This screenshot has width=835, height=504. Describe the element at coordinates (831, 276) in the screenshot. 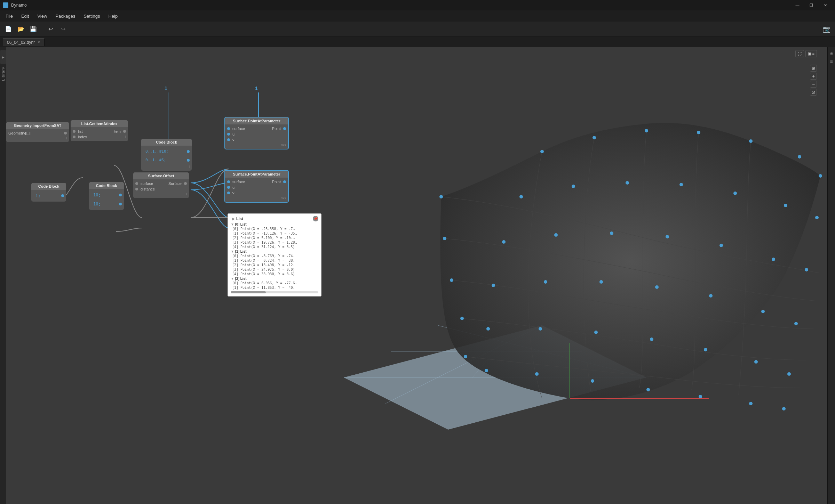

I see `right-panel: ⊞ ≡` at that location.